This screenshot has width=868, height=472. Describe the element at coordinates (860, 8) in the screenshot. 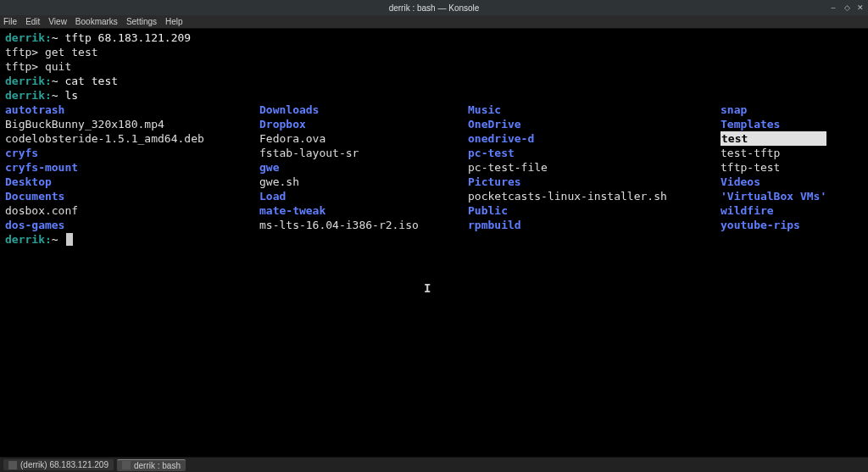

I see `close-icon: ✕` at that location.